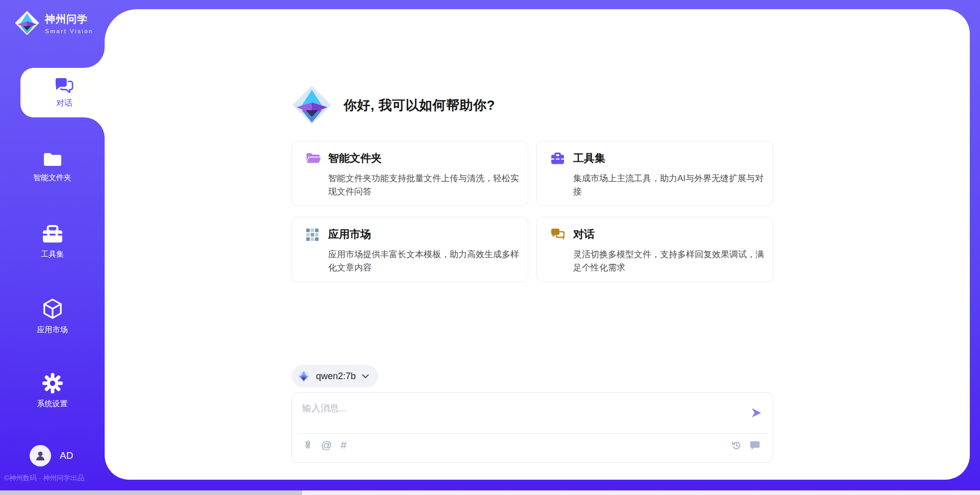  I want to click on card-title: 对话, so click(584, 234).